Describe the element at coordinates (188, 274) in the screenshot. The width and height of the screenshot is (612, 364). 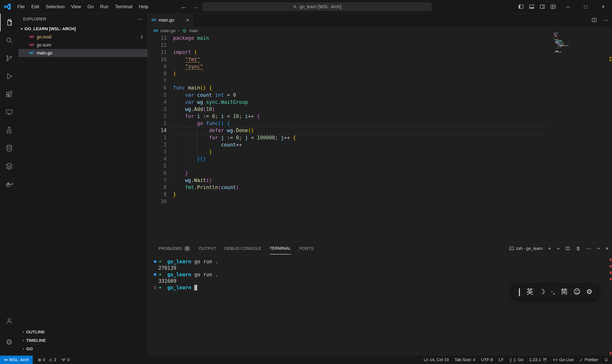
I see `terminal-output: ➜ go_learn go run .270139➜ go_learn go r…` at that location.